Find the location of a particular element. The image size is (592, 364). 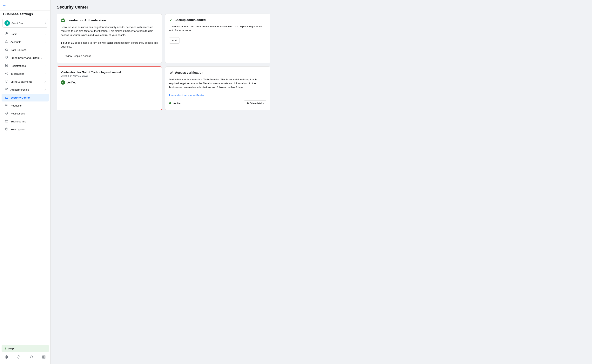

sidebar-item-label: Notifications is located at coordinates (28, 114).